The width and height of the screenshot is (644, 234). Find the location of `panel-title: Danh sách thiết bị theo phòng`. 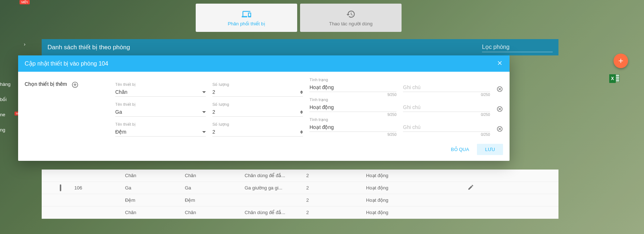

panel-title: Danh sách thiết bị theo phòng is located at coordinates (89, 47).